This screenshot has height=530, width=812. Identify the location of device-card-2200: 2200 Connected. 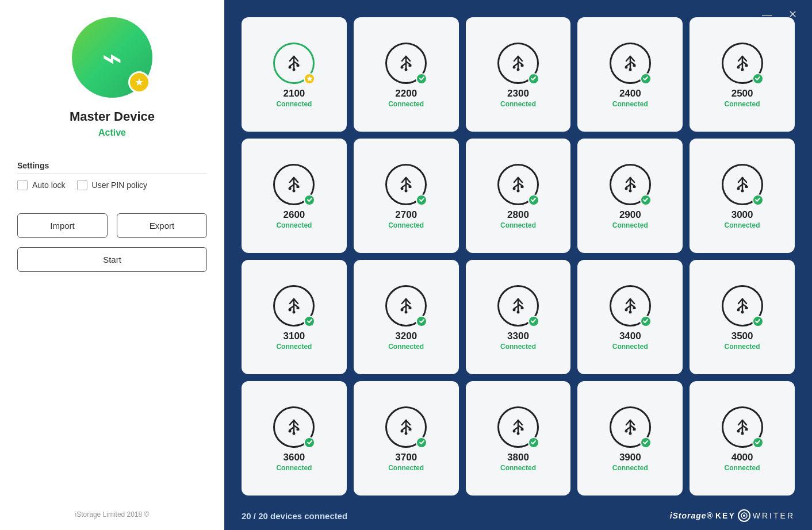
(406, 75).